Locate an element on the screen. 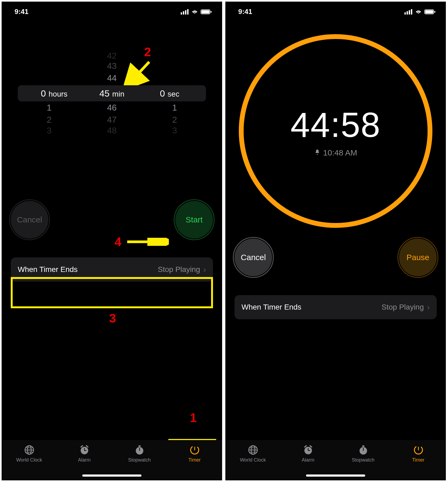 This screenshot has width=448, height=482. minutes-value: 45 is located at coordinates (105, 94).